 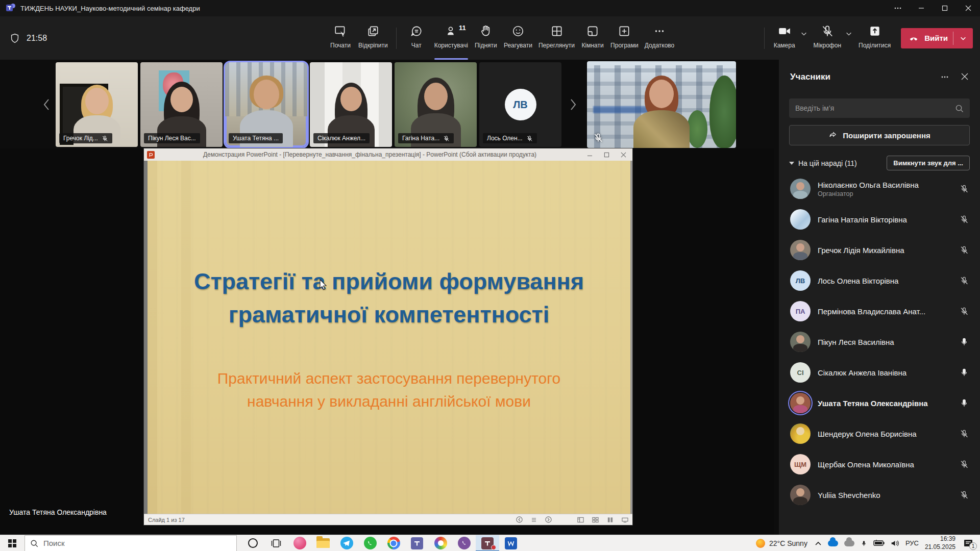 What do you see at coordinates (534, 520) in the screenshot?
I see `ppt-menu-button` at bounding box center [534, 520].